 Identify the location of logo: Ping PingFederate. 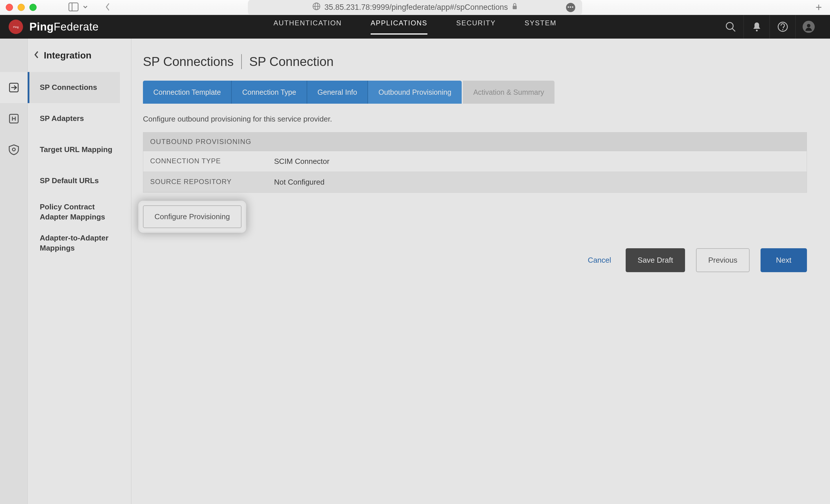
(54, 27).